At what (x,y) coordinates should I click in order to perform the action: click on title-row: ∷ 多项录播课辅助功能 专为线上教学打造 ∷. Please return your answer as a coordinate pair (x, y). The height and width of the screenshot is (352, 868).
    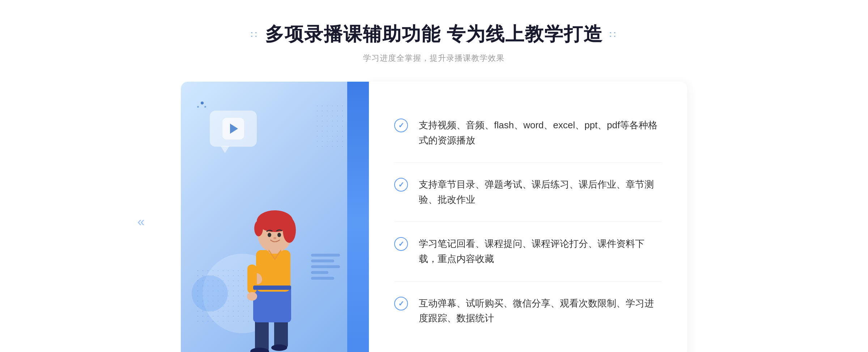
    Looking at the image, I should click on (434, 34).